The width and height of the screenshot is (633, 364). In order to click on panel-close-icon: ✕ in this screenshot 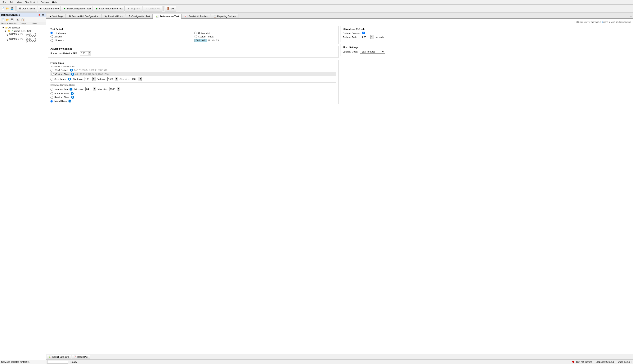, I will do `click(43, 15)`.